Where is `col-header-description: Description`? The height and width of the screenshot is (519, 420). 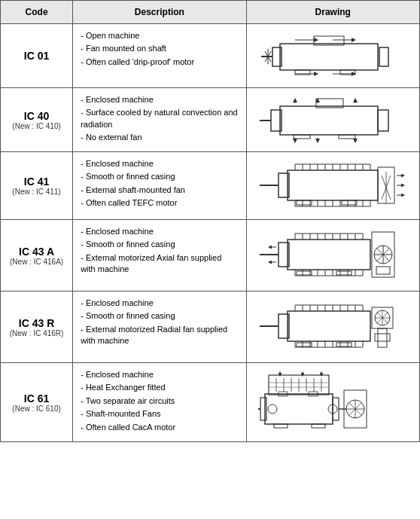 col-header-description: Description is located at coordinates (160, 12).